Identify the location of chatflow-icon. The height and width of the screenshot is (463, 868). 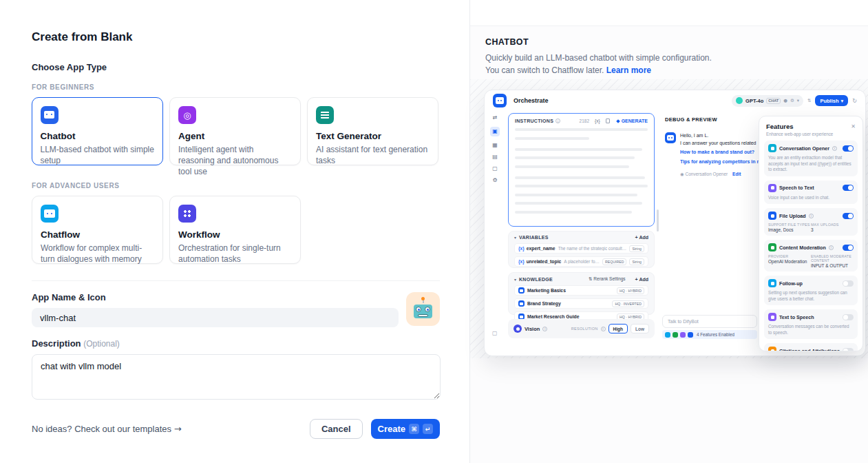
(50, 214).